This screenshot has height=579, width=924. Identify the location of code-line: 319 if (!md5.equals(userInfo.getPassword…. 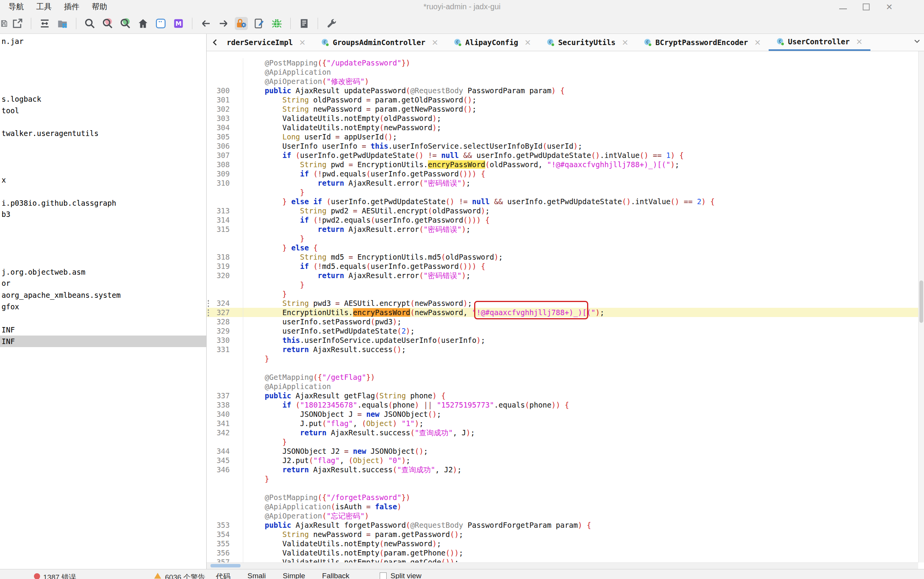
(562, 266).